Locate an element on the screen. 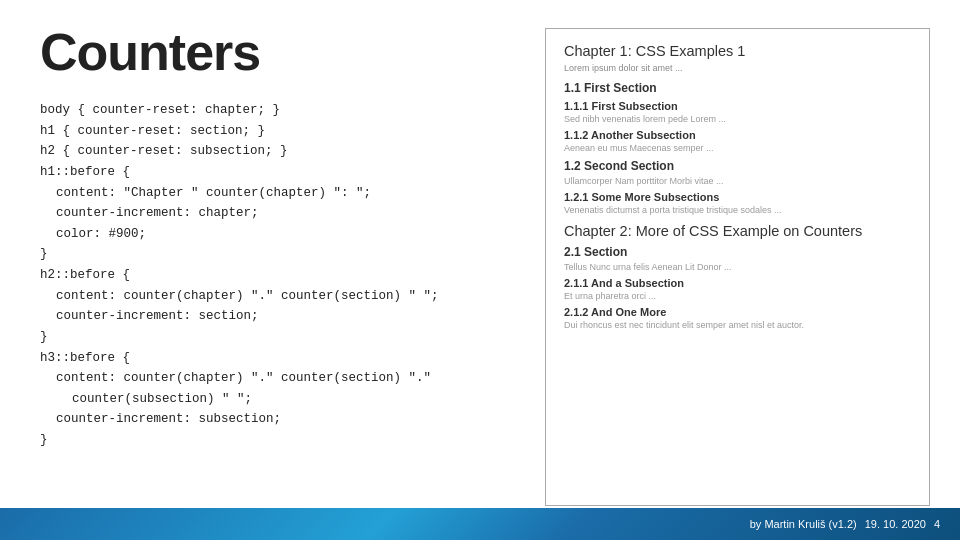 This screenshot has height=540, width=960. preview-body-7: Dui rhoncus est nec tincidunt elit sempe… is located at coordinates (738, 325).